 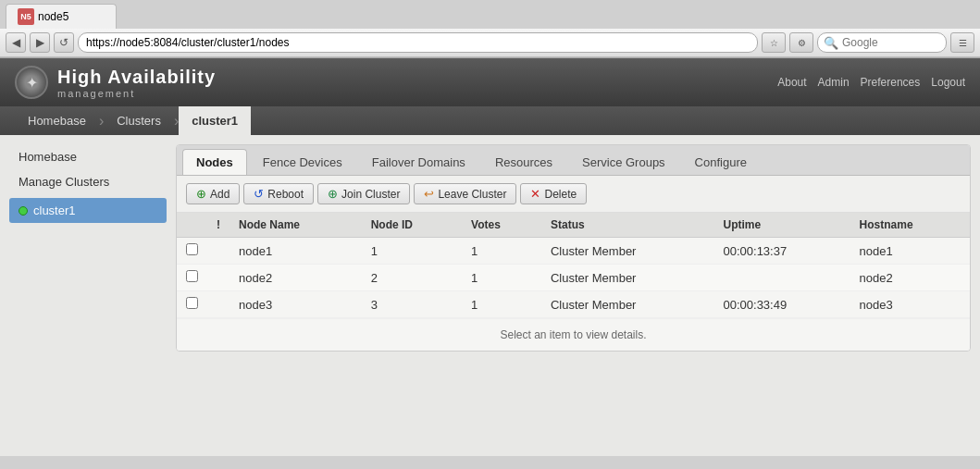 I want to click on row1-node-id: 1, so click(x=412, y=252).